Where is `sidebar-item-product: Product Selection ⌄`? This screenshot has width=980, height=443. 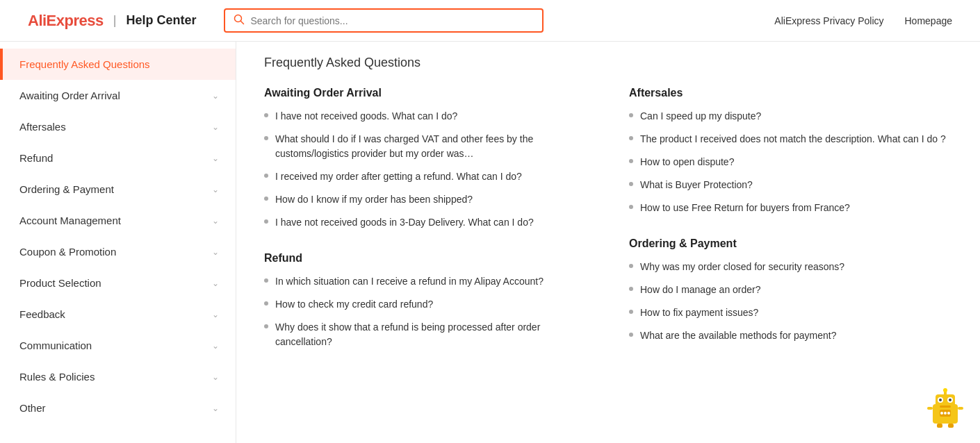
sidebar-item-product: Product Selection ⌄ is located at coordinates (118, 283).